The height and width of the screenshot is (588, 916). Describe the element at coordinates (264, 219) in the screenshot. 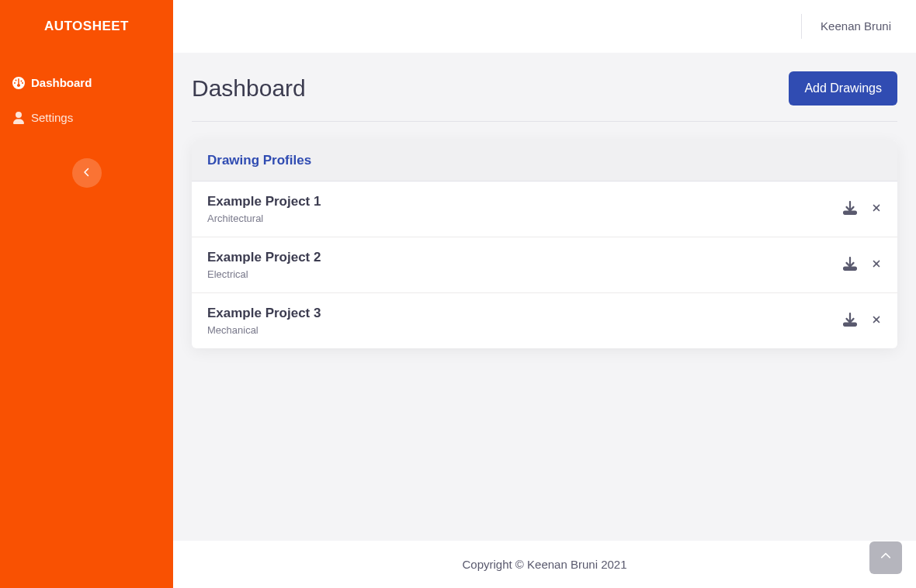

I see `item-subtype: Architectural` at that location.